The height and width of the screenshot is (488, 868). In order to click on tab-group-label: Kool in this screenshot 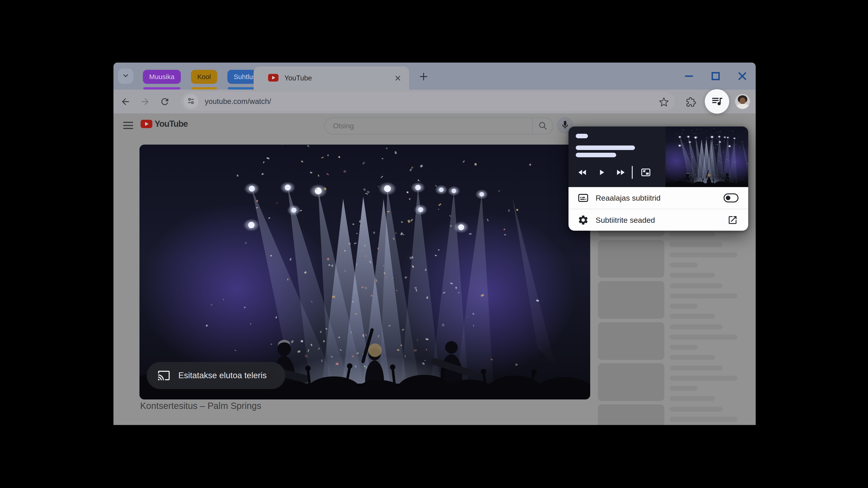, I will do `click(204, 77)`.